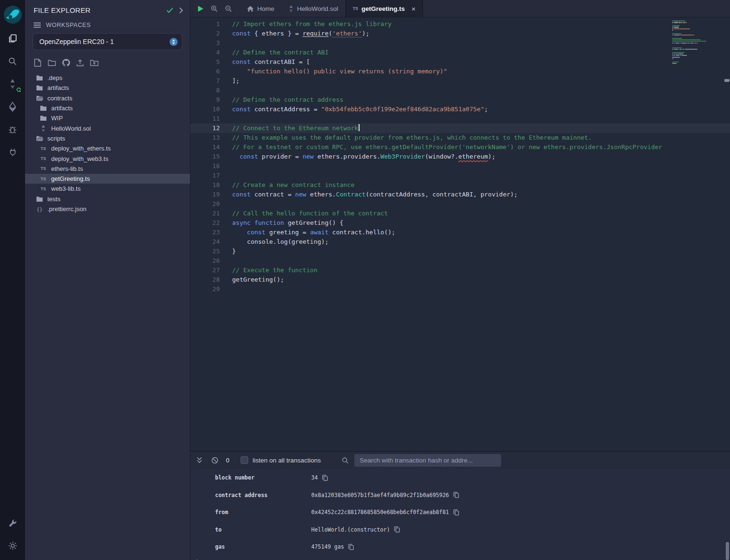  I want to click on debugger-icon, so click(12, 129).